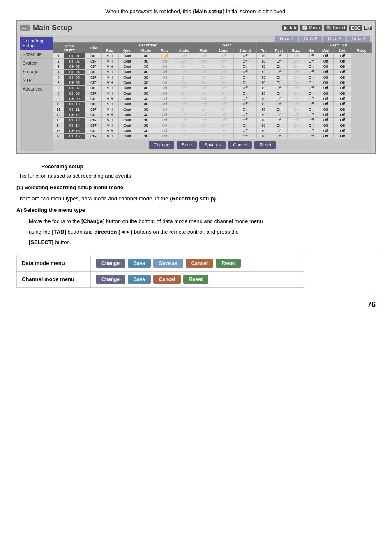  Describe the element at coordinates (265, 145) in the screenshot. I see `reset-button: Reset` at that location.